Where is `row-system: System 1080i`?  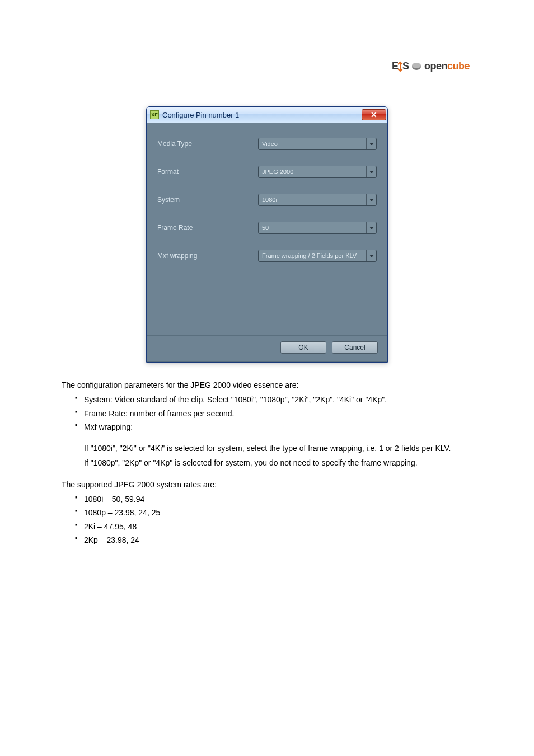 row-system: System 1080i is located at coordinates (267, 200).